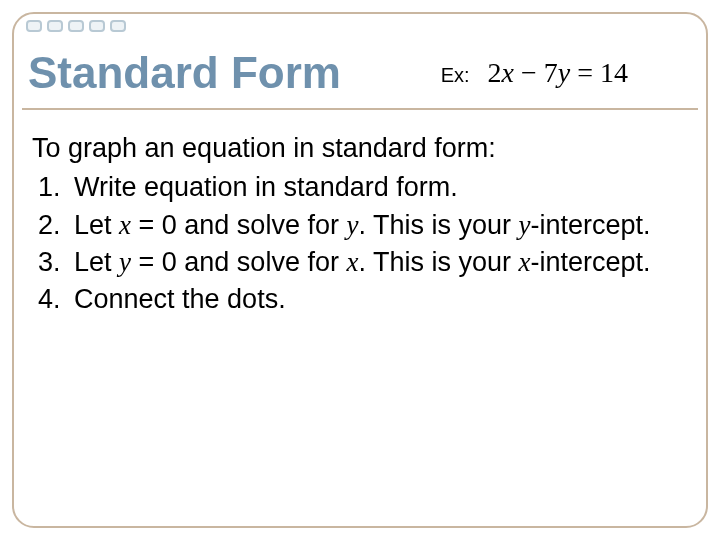 The height and width of the screenshot is (540, 720). Describe the element at coordinates (360, 109) in the screenshot. I see `header-divider` at that location.